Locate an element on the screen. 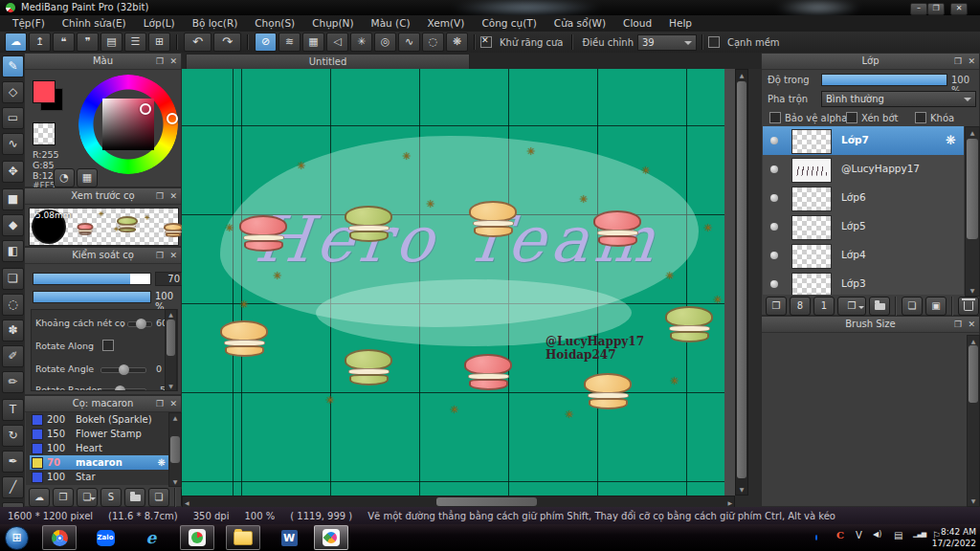 This screenshot has width=980, height=551. layer-row: Lớp3 is located at coordinates (863, 282).